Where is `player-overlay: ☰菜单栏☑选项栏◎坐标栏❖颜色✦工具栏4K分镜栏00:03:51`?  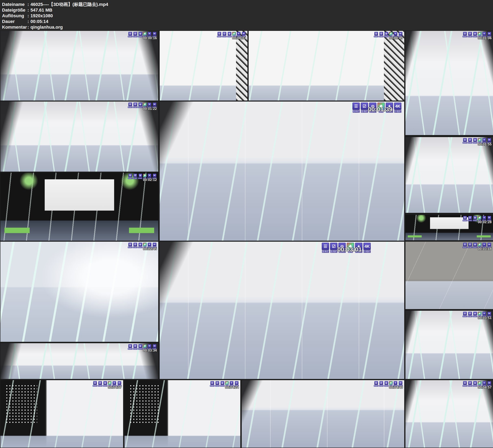
player-overlay: ☰菜单栏☑选项栏◎坐标栏❖颜色✦工具栏4K分镜栏00:03:51 is located at coordinates (477, 316).